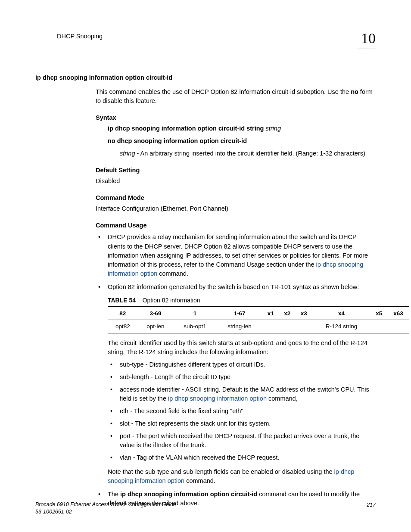 The height and width of the screenshot is (532, 411). I want to click on default-value: Disabled, so click(236, 181).